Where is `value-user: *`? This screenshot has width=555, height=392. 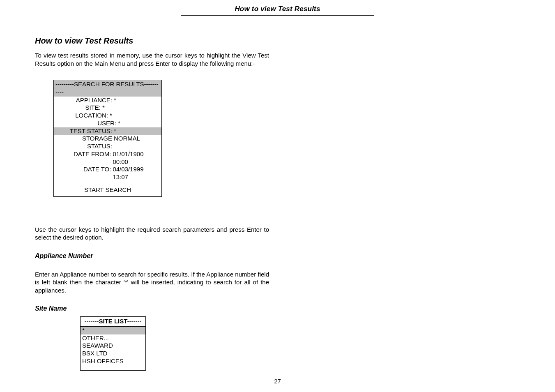
value-user: * is located at coordinates (119, 123).